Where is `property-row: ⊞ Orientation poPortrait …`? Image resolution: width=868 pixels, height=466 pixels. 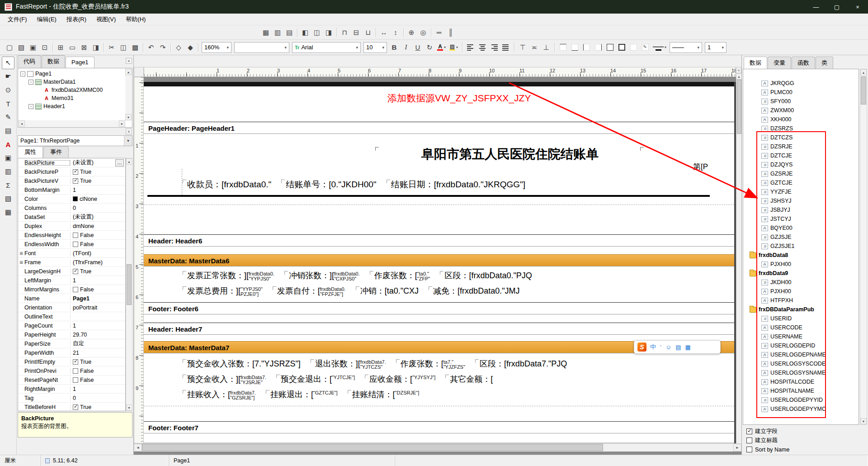 property-row: ⊞ Orientation poPortrait … is located at coordinates (71, 308).